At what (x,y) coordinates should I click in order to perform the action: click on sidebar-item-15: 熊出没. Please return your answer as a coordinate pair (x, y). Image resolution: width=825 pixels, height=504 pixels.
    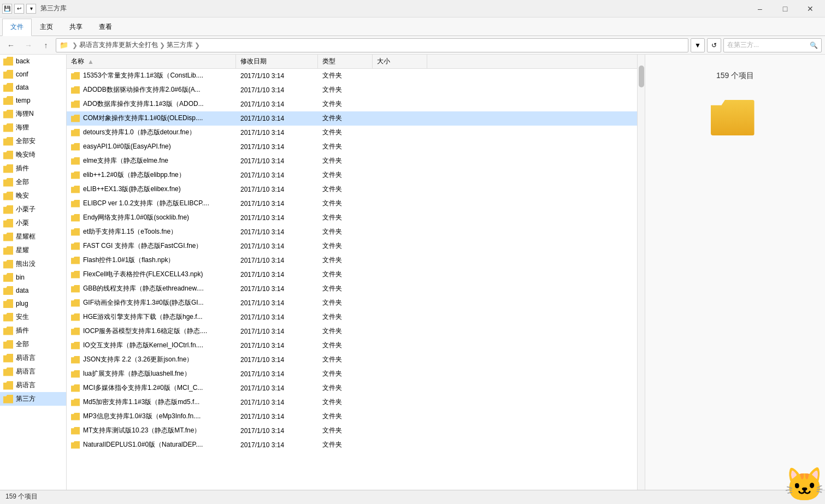
    Looking at the image, I should click on (33, 264).